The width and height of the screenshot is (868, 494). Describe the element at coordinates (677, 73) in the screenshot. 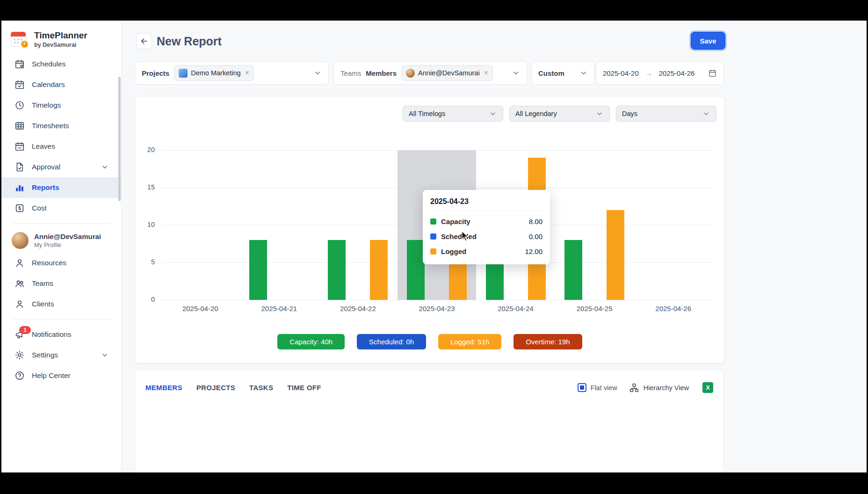

I see `date-to: 2025-04-26` at that location.